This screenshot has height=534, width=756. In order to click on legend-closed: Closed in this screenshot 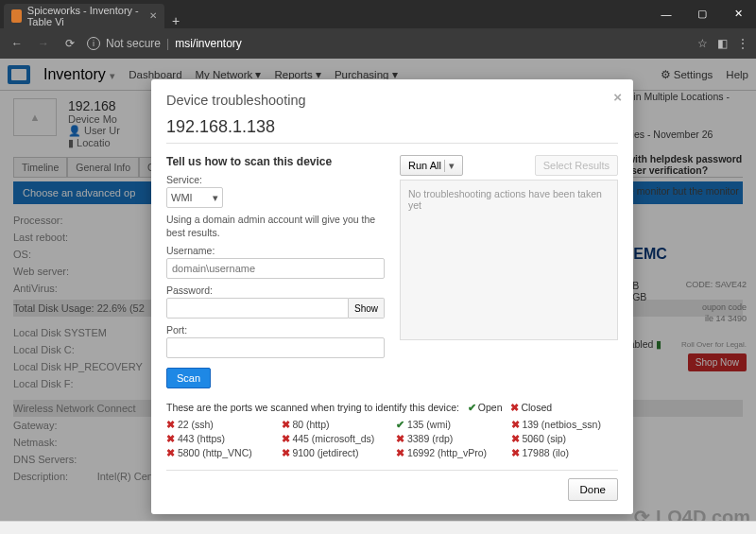, I will do `click(537, 407)`.